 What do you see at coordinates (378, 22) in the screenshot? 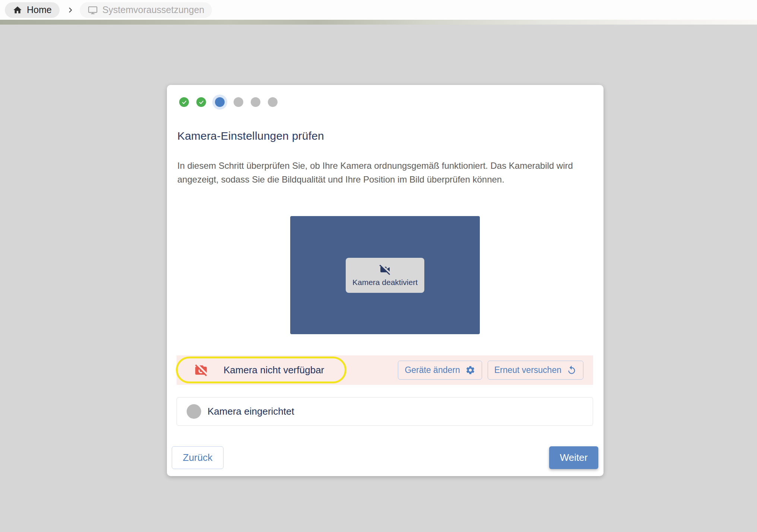
I see `background-edge-strip` at bounding box center [378, 22].